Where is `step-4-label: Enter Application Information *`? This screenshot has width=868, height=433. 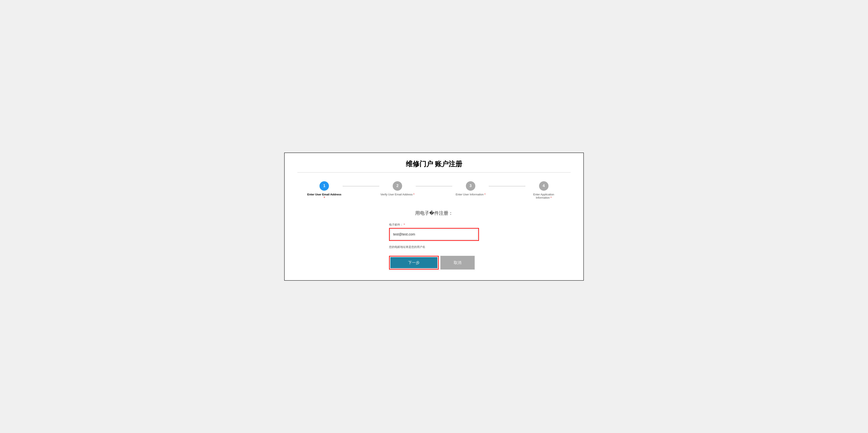 step-4-label: Enter Application Information * is located at coordinates (544, 196).